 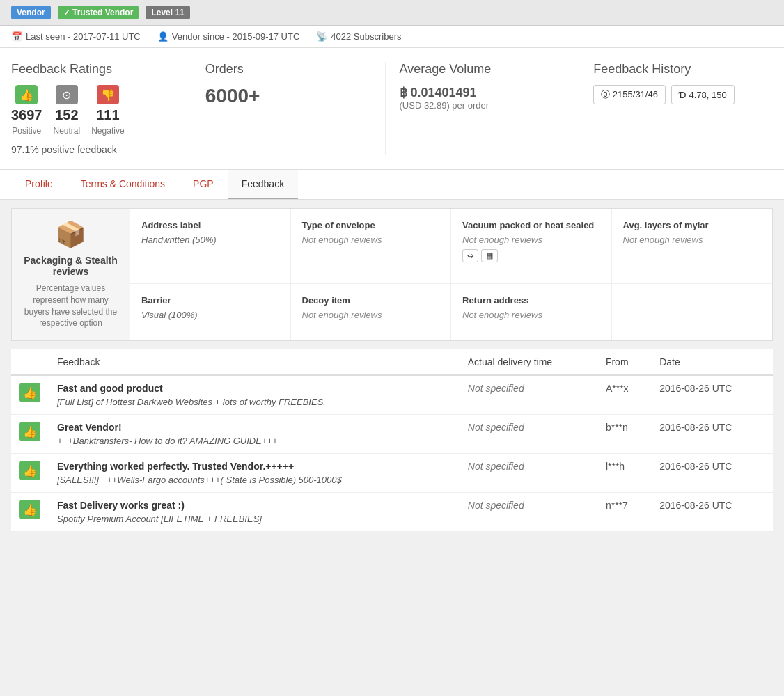 What do you see at coordinates (532, 246) in the screenshot?
I see `pkg-cell-vacuum: Vacuum packed or heat sealed Not enough …` at bounding box center [532, 246].